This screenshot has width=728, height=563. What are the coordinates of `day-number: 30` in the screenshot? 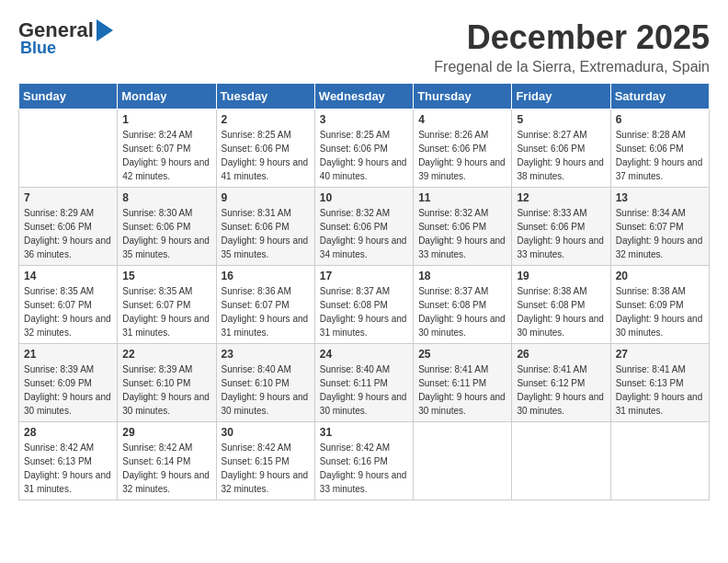 It's located at (266, 432).